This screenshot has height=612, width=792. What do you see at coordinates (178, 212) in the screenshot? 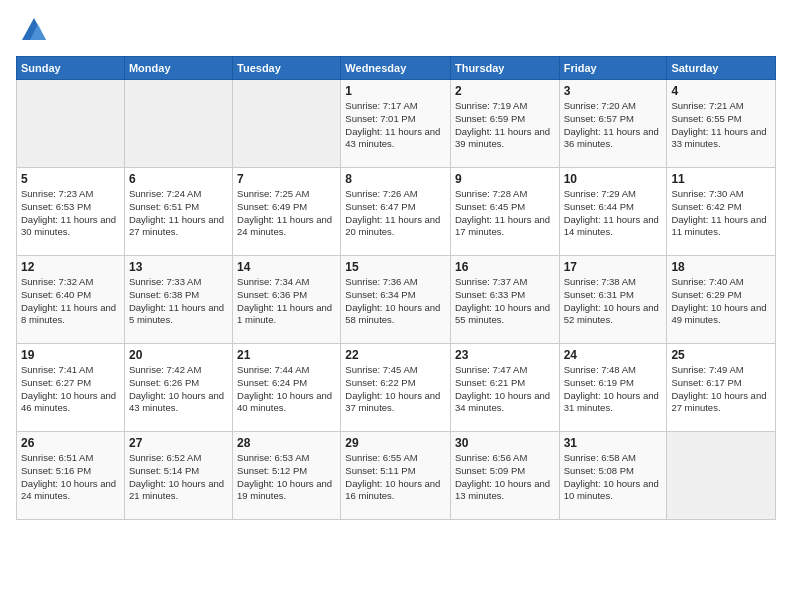
I see `calendar-cell: 6Sunrise: 7:24 AM Sunset: 6:51 PM Daylig…` at bounding box center [178, 212].